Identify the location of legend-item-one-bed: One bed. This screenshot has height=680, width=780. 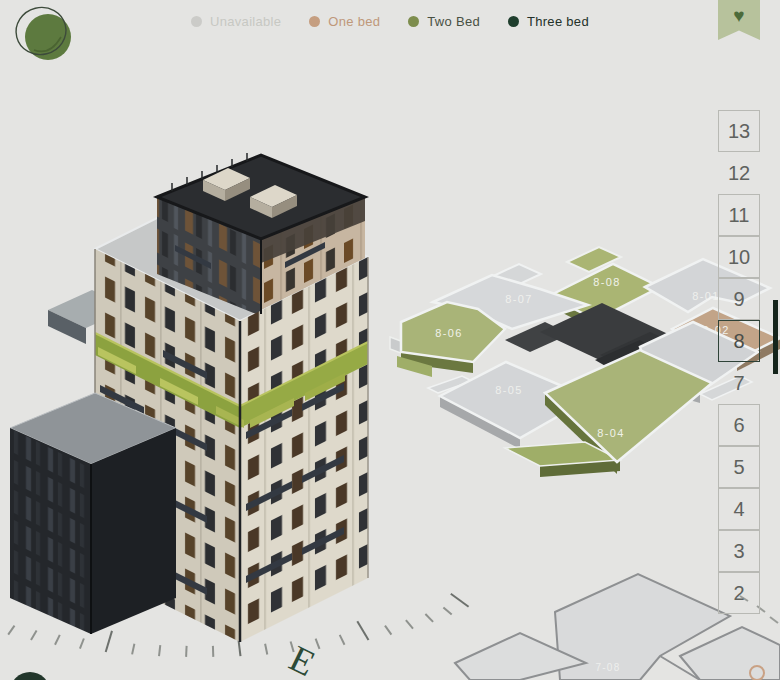
(344, 22).